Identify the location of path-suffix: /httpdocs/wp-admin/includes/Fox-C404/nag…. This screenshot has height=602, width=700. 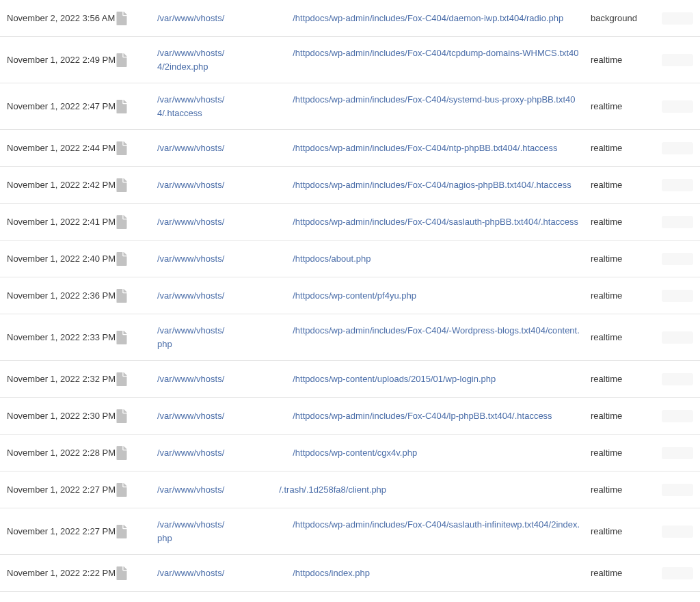
(432, 184).